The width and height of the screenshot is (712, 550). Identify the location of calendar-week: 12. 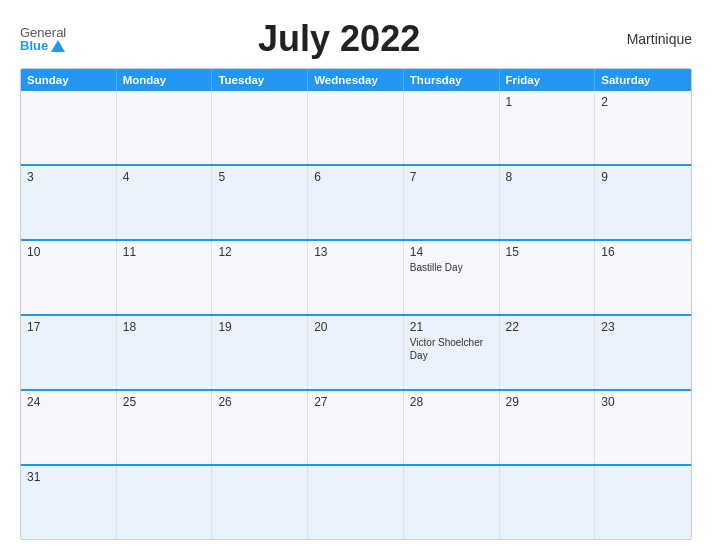
(356, 128).